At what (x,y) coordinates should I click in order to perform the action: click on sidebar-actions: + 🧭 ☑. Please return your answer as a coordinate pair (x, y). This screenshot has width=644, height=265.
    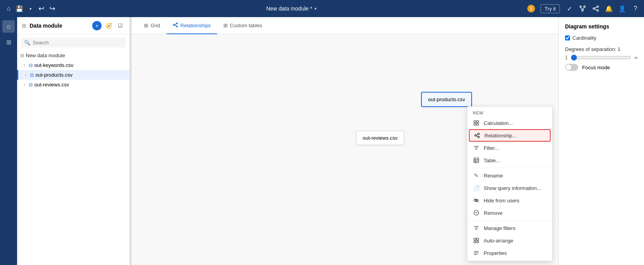
    Looking at the image, I should click on (109, 26).